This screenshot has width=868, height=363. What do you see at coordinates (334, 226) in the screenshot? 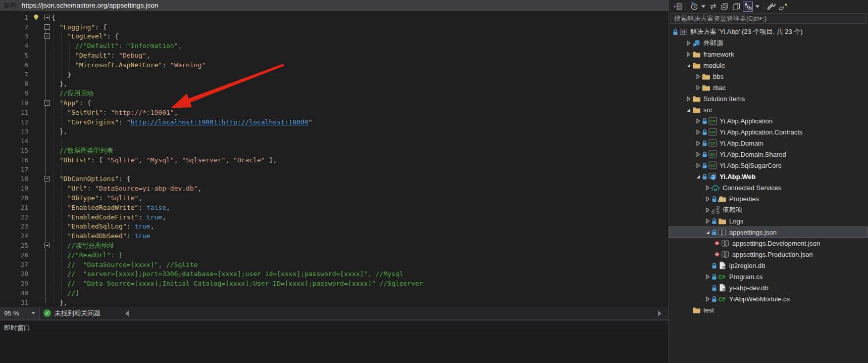
I see `code-line: 23 "EnabledSqlLog": true,` at bounding box center [334, 226].